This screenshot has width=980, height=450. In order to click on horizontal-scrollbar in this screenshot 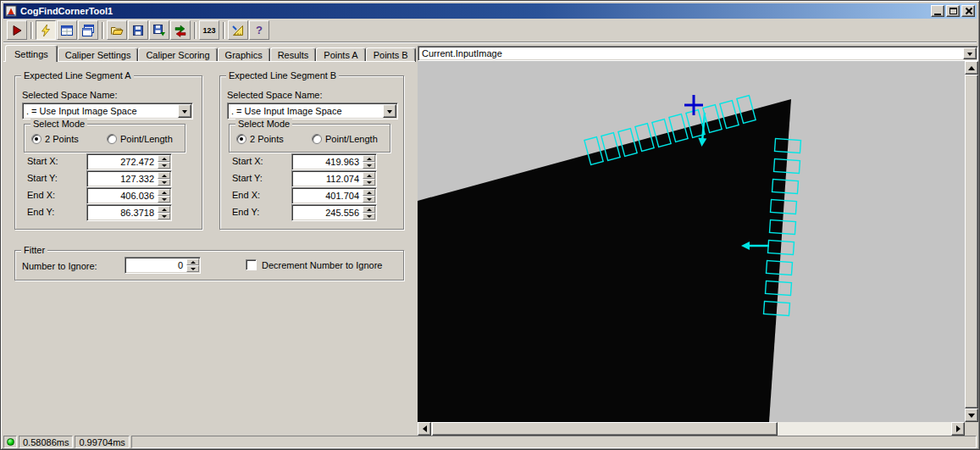, I will do `click(691, 429)`.